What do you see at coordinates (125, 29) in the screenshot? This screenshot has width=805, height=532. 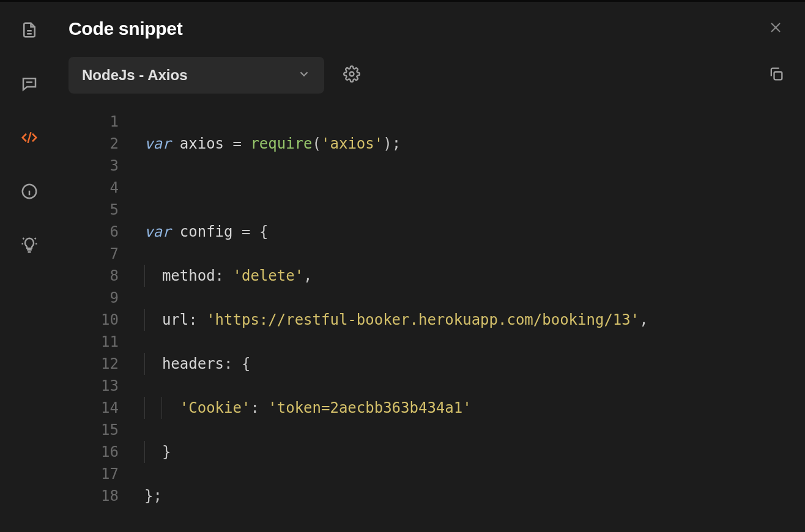 I see `panel-title: Code snippet` at bounding box center [125, 29].